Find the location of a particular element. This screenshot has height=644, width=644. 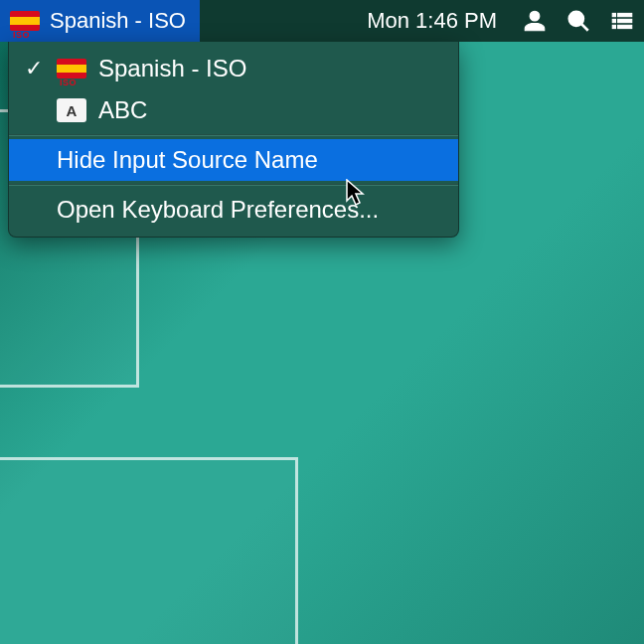

menu-item-label: Spanish - ISO is located at coordinates (173, 69).